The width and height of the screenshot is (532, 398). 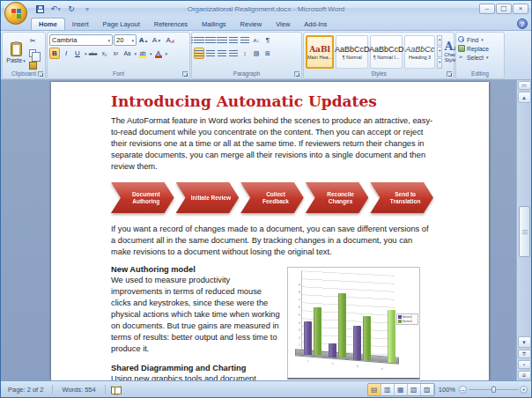 I want to click on paste-icon, so click(x=16, y=49).